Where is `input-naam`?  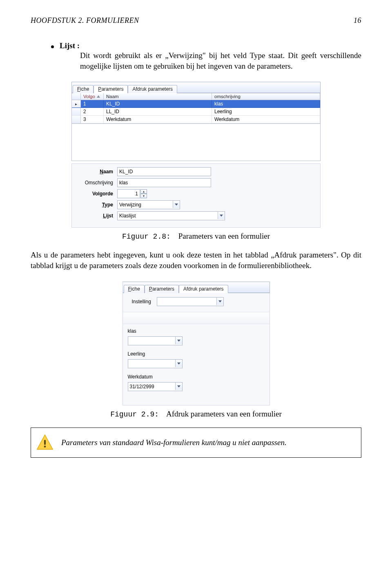
input-naam is located at coordinates (164, 172).